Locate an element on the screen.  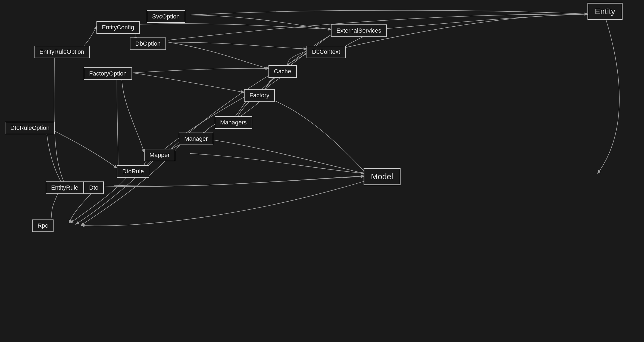
node-svcoption: SvcOption is located at coordinates (166, 17).